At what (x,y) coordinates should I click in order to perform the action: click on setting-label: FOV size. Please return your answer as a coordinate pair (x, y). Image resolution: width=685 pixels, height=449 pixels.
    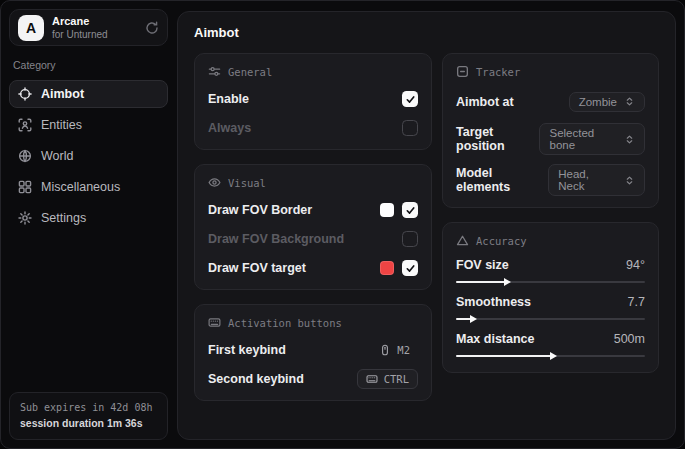
    Looking at the image, I should click on (482, 265).